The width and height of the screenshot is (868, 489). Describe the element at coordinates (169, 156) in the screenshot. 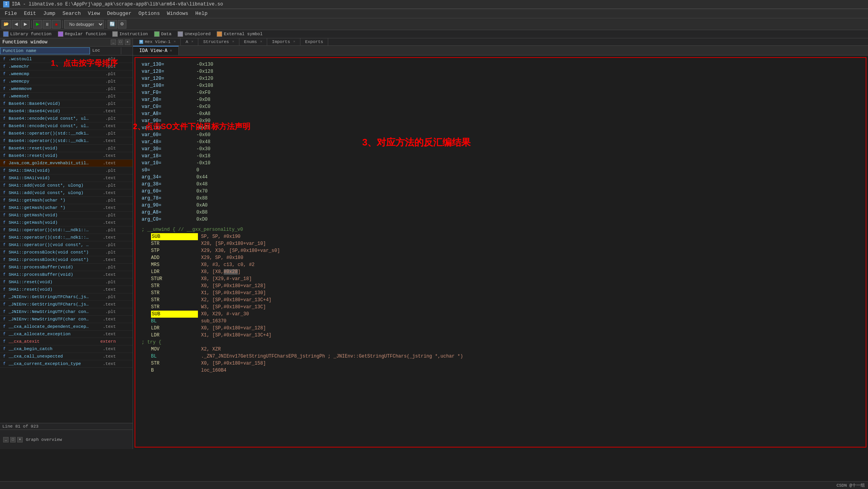

I see `var-name: var_18=` at that location.